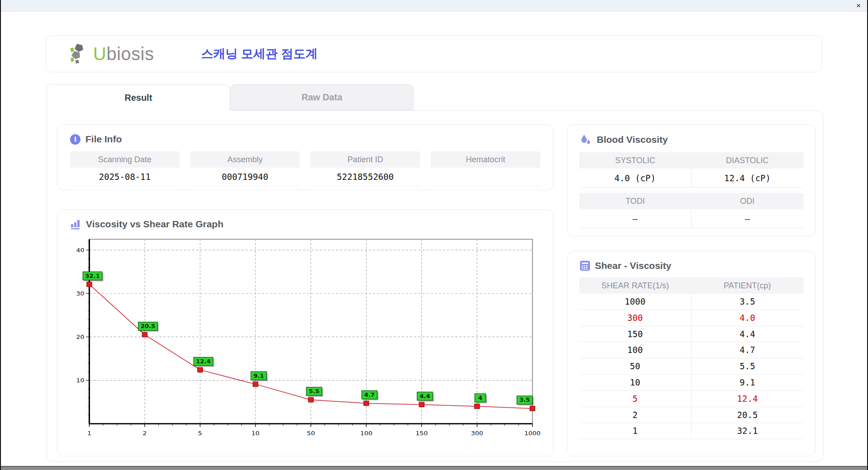  I want to click on shear-rate-column-header: SHEAR RATE(1/s), so click(635, 286).